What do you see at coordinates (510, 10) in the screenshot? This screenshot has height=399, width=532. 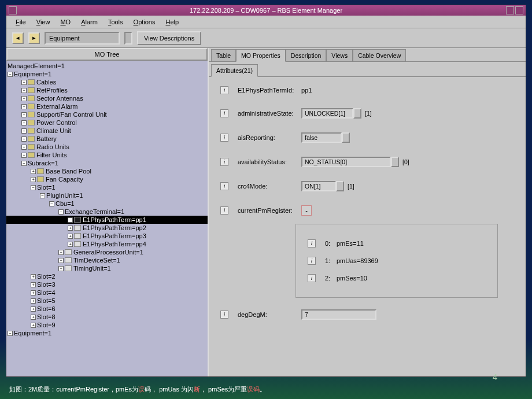 I see `minimize-button` at bounding box center [510, 10].